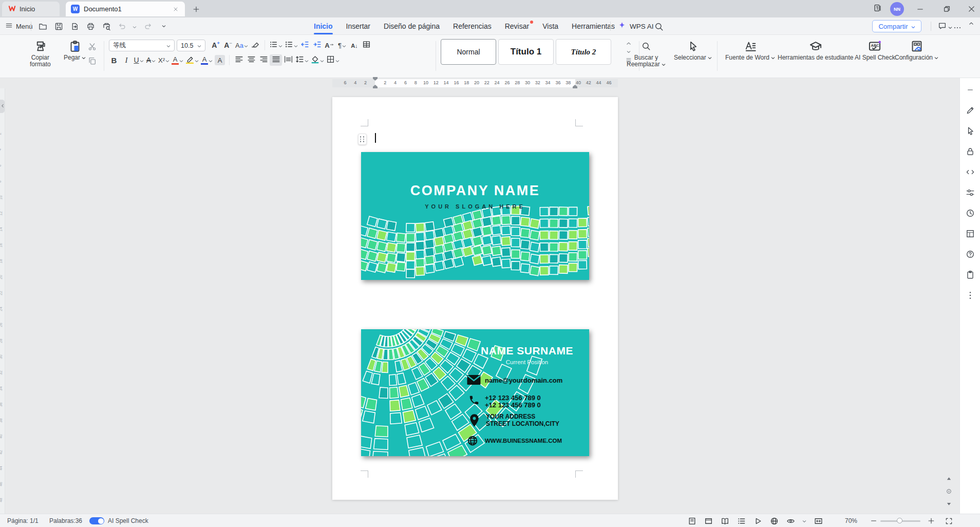  Describe the element at coordinates (239, 60) in the screenshot. I see `align-left-button` at that location.